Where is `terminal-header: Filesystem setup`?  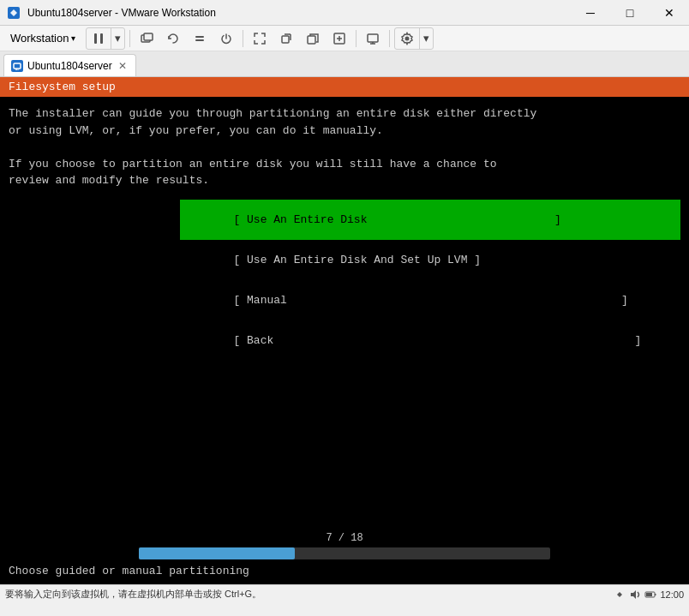 terminal-header: Filesystem setup is located at coordinates (344, 87).